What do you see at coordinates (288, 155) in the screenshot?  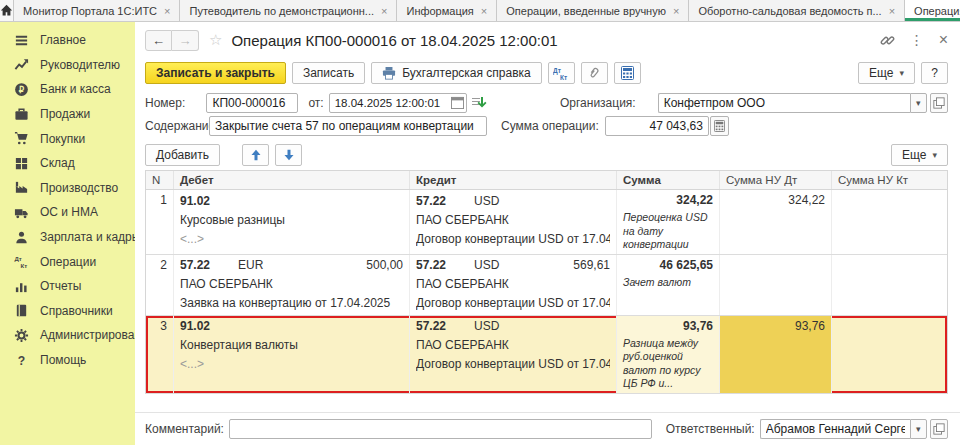 I see `move-row-down-button` at bounding box center [288, 155].